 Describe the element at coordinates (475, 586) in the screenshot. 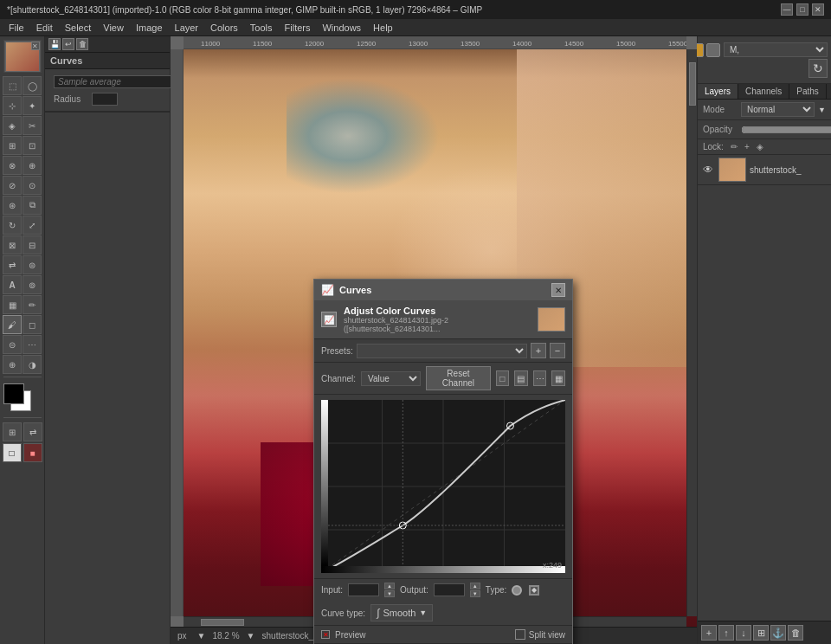

I see `output-spin-up: ▲` at that location.